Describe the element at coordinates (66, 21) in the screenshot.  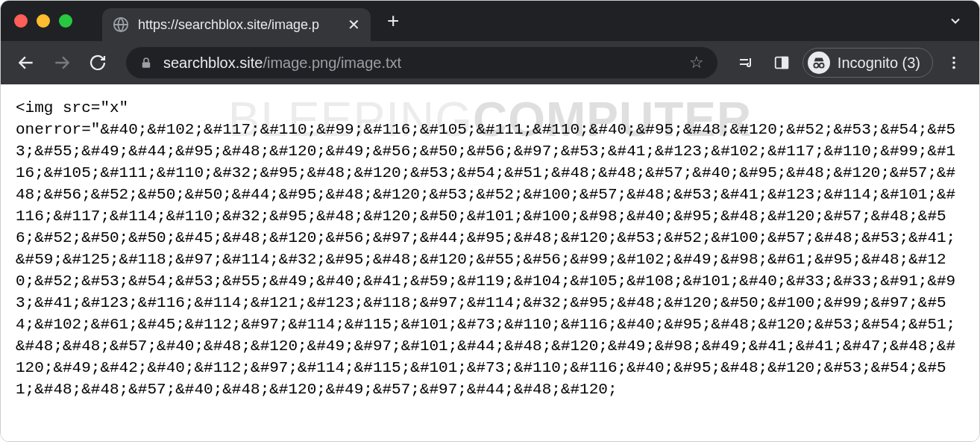
I see `maximize-window-button` at that location.